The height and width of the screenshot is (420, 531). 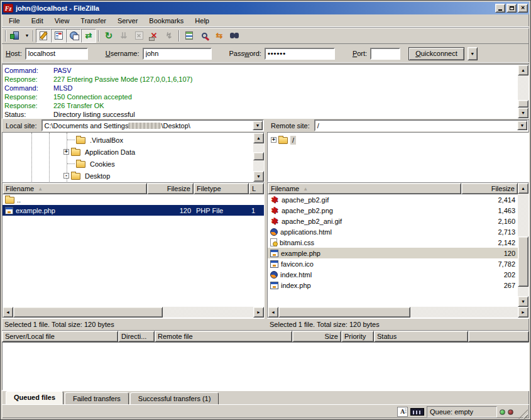 What do you see at coordinates (35, 397) in the screenshot?
I see `tab-queued-files: Queued files` at bounding box center [35, 397].